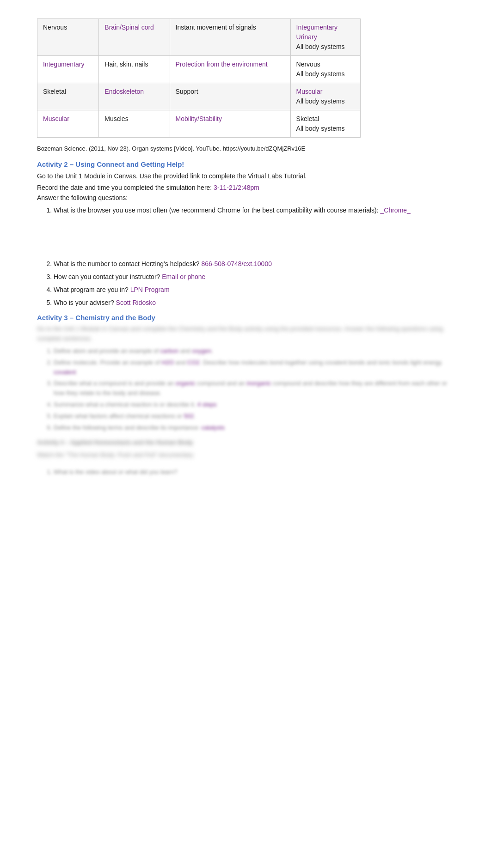  Describe the element at coordinates (254, 388) in the screenshot. I see `list-item: Describe what a compound is and provide …` at that location.